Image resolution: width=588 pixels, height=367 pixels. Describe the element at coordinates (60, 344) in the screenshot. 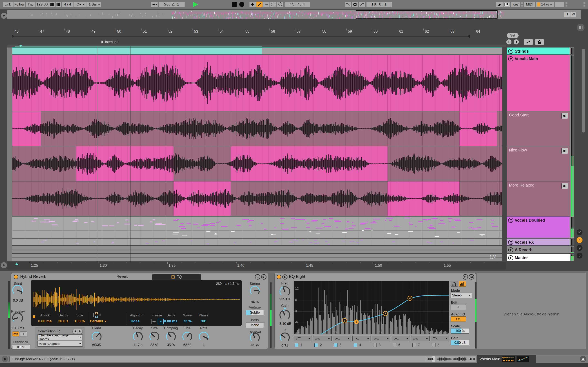

I see `ir-file-dropdown: Vocal Chamber` at that location.